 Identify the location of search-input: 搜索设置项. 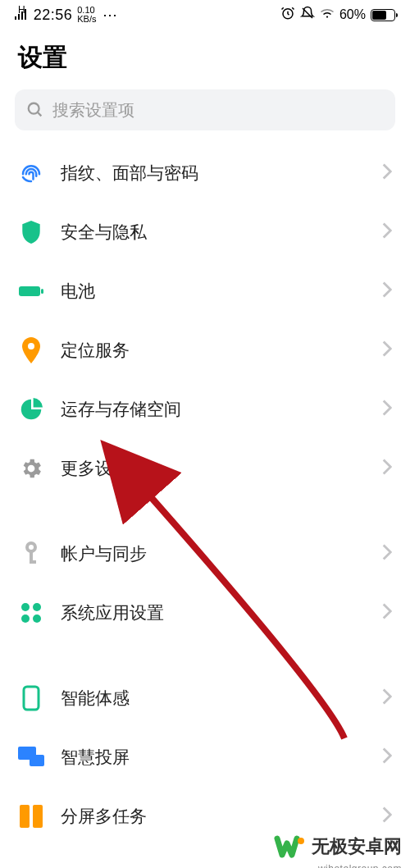
(205, 110).